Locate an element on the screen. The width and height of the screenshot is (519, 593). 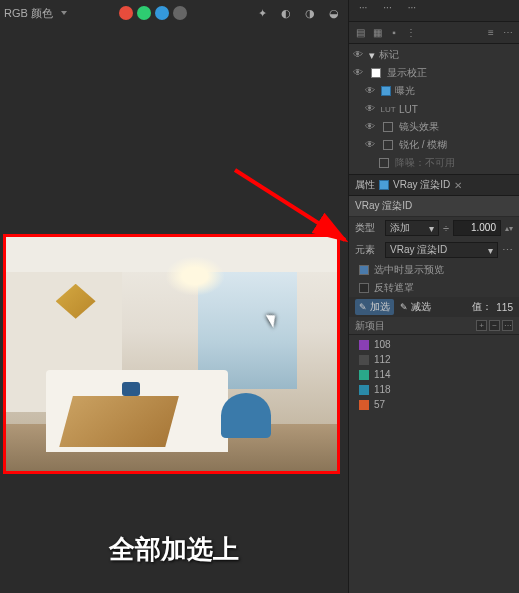
close-icon: ✕ is located at coordinates (458, 186).